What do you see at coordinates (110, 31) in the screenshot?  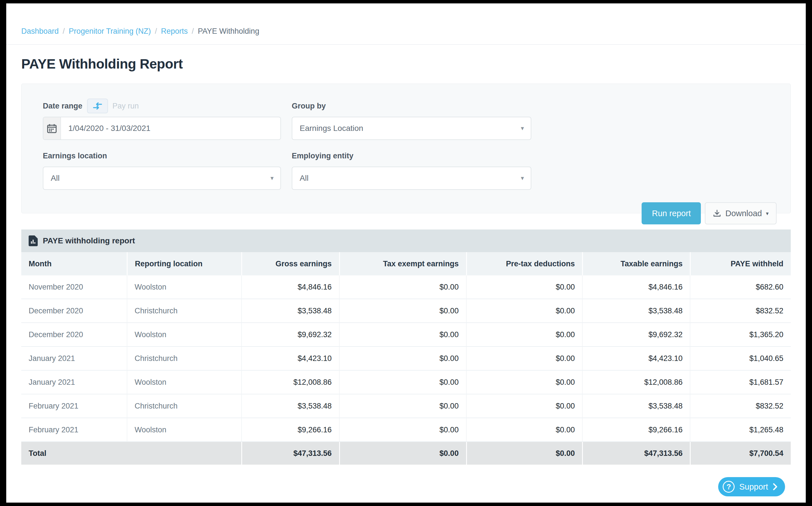 I see `breadcrumb-link-business: Progenitor Training (NZ)` at bounding box center [110, 31].